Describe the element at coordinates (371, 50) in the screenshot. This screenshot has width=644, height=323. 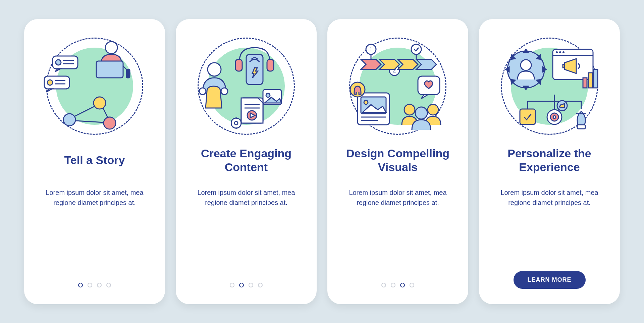
I see `svg-text: 1` at that location.